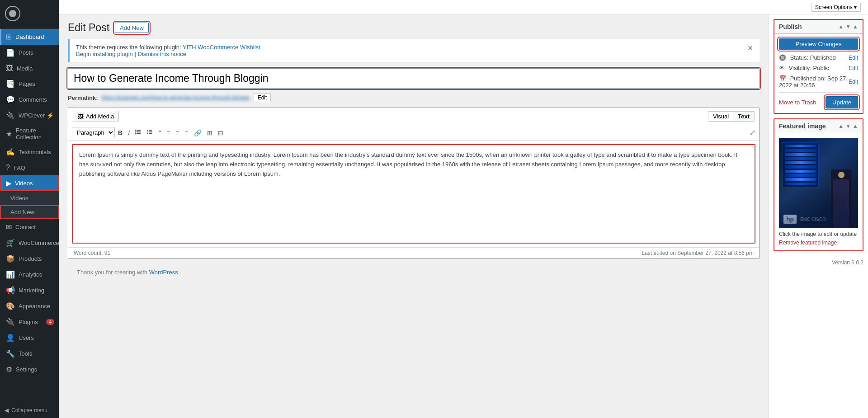 Image resolution: width=868 pixels, height=418 pixels. I want to click on trash-link: Move to Trash, so click(797, 102).